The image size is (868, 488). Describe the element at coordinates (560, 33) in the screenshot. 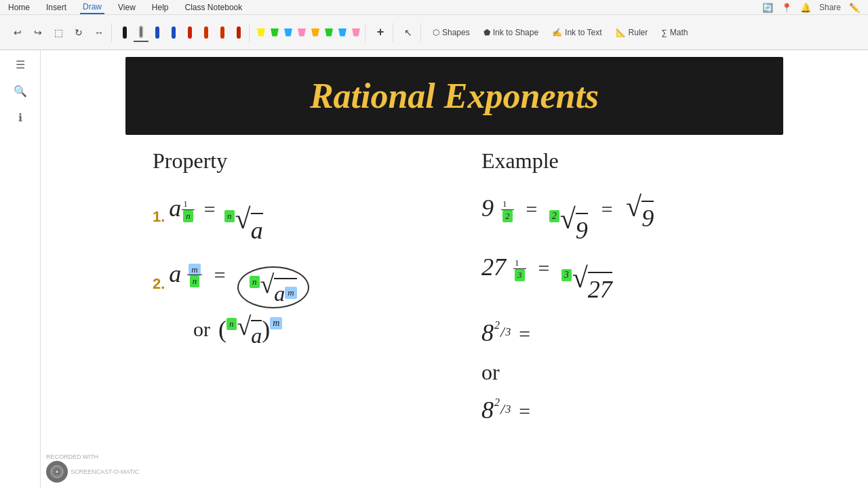

I see `shapes-group: ⬡ Shapes ⬟ Ink to Shape ✍ Ink to Text 📐 …` at that location.